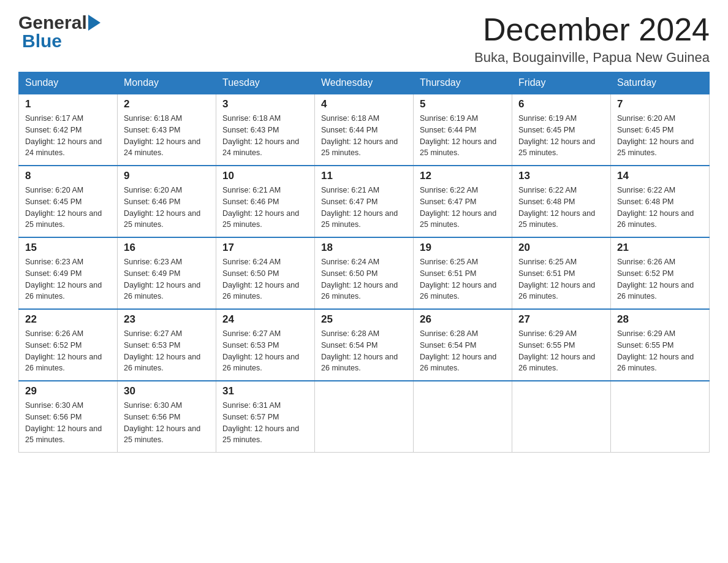 Image resolution: width=728 pixels, height=563 pixels. What do you see at coordinates (364, 39) in the screenshot?
I see `page-header: General Blue December 2024 Buka, Bougain…` at bounding box center [364, 39].